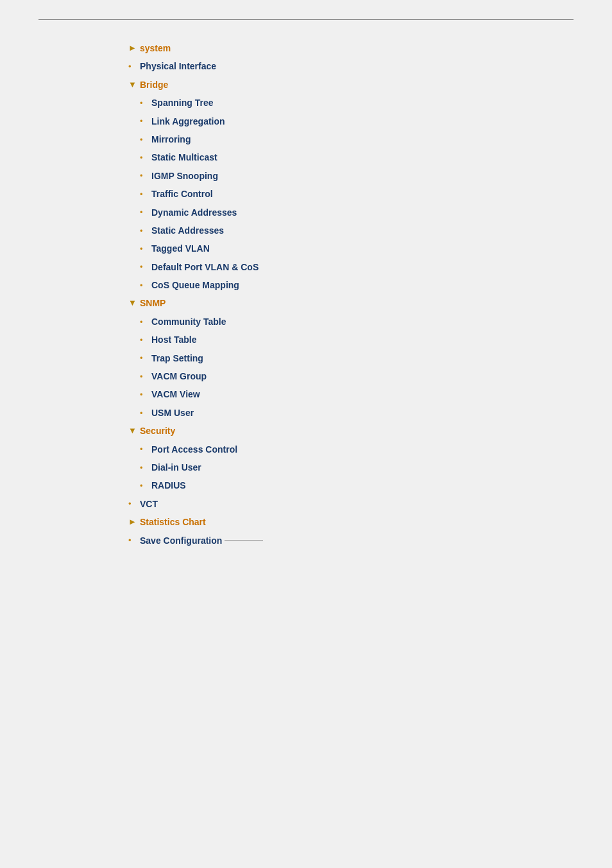 The height and width of the screenshot is (868, 612). Describe the element at coordinates (370, 85) in the screenshot. I see `sidebar-item-bridge: ▼ Bridge` at that location.